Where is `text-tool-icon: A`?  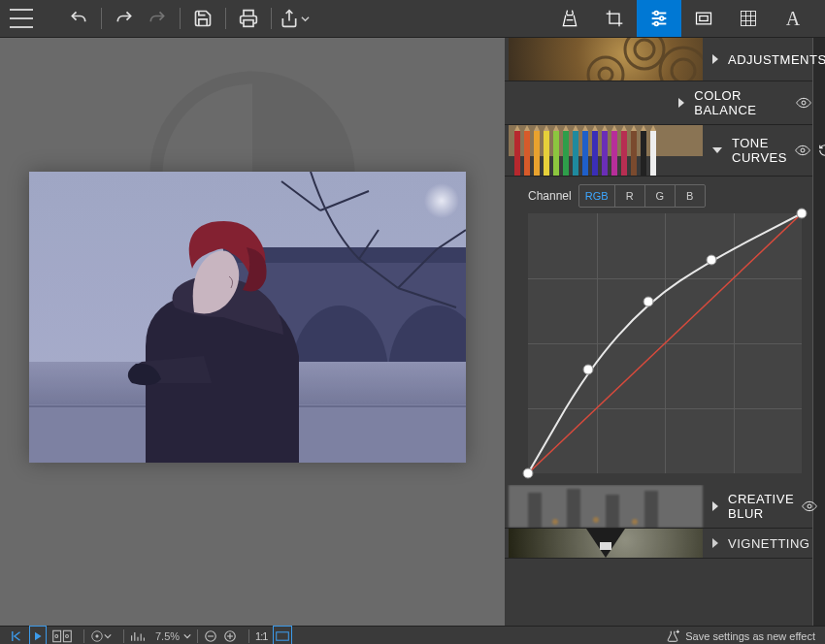 text-tool-icon: A is located at coordinates (793, 18).